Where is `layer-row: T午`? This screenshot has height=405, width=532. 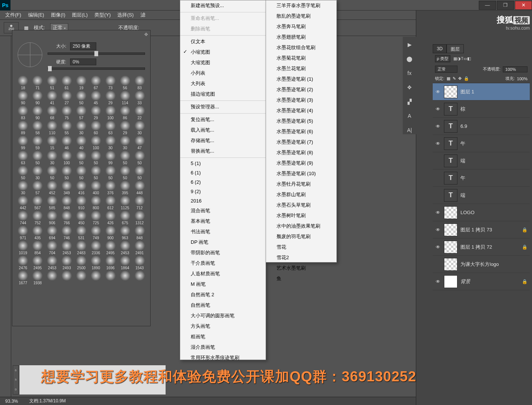 layer-row: T午 is located at coordinates (481, 178).